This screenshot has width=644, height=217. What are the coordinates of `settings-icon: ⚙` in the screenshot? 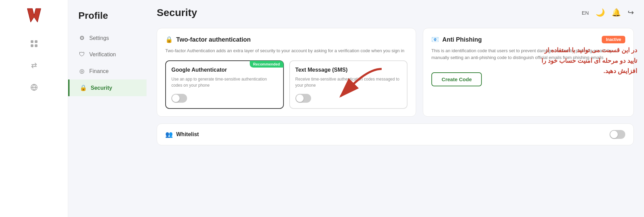 It's located at (82, 38).